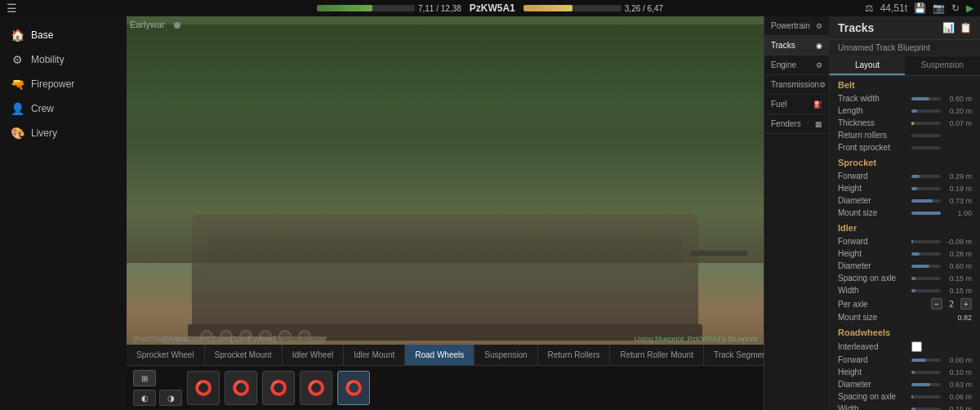  Describe the element at coordinates (905, 397) in the screenshot. I see `prop-rw-spacing: Spacing on axle 0.06 m` at that location.